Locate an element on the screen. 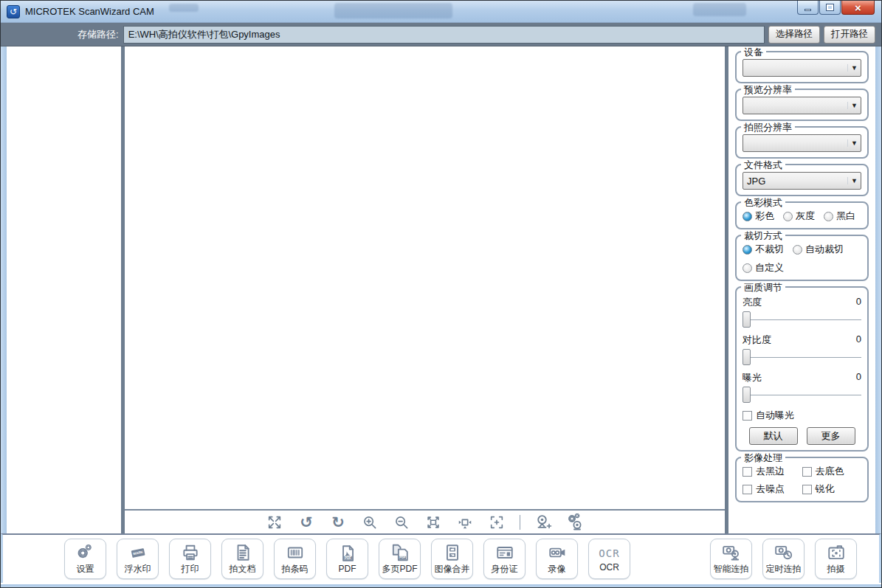  color-mode-options: 彩色 灰度 黑白 is located at coordinates (802, 216).